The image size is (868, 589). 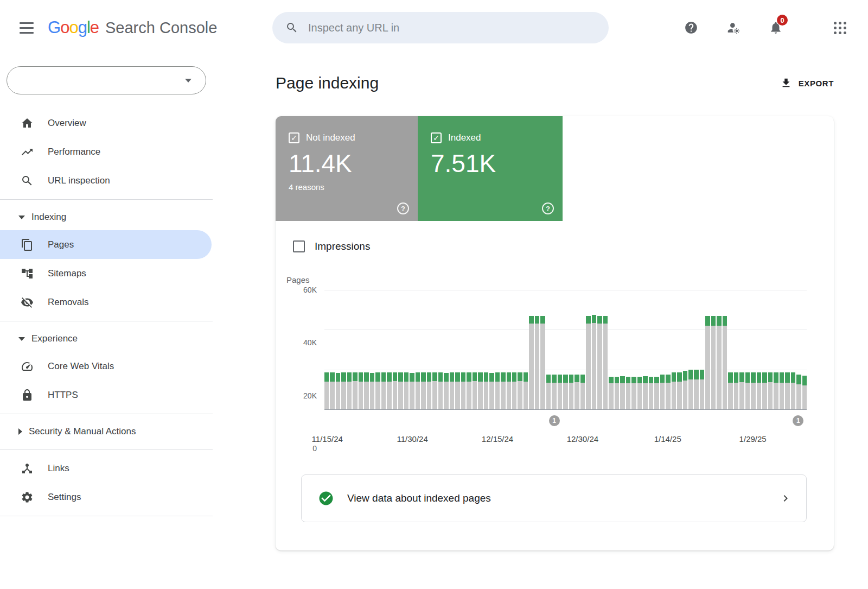 I want to click on manage-users-button, so click(x=733, y=28).